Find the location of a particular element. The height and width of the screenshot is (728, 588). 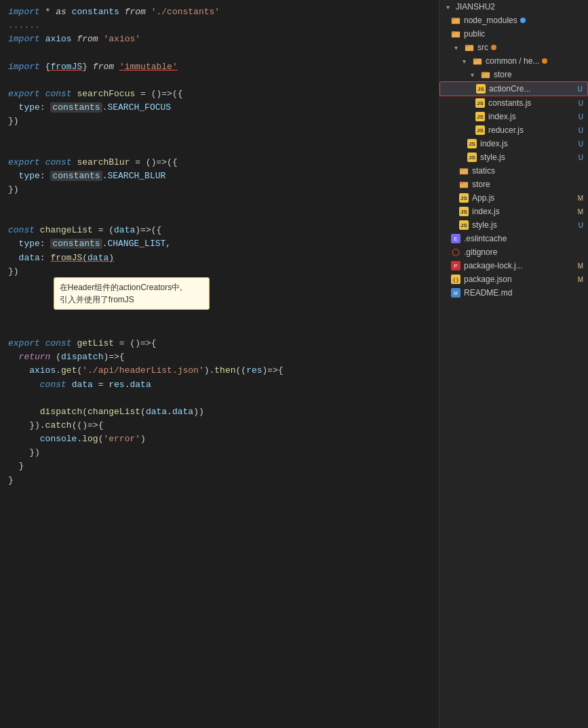

sidebar-item-node-modules: node_modules is located at coordinates (514, 20).